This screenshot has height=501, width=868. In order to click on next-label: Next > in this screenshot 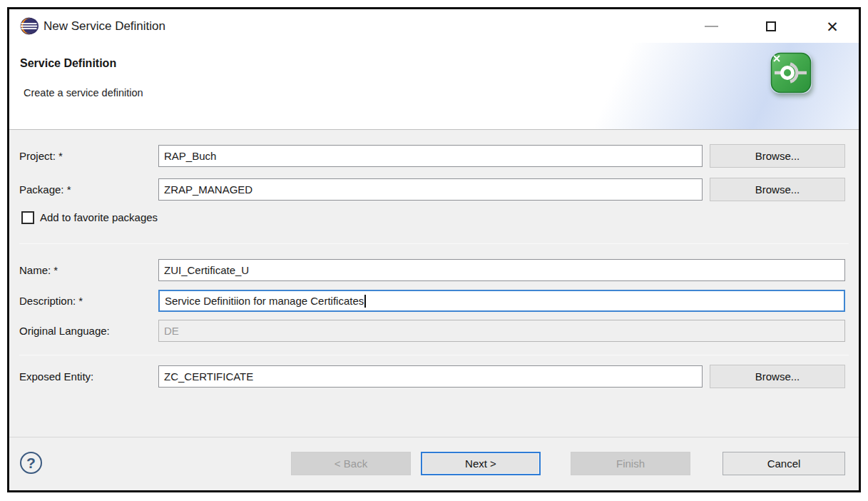, I will do `click(481, 464)`.